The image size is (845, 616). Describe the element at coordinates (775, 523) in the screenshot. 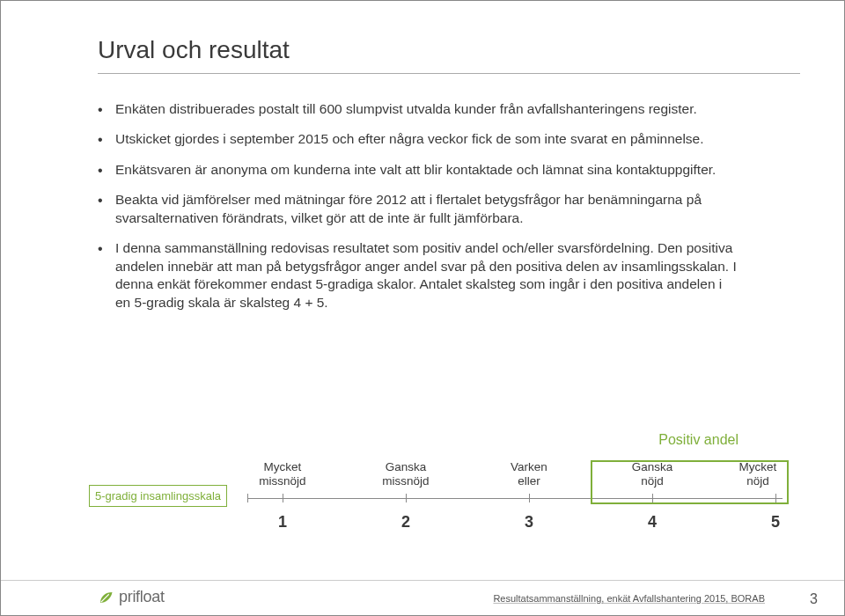

I see `scale-num-5: 5` at that location.